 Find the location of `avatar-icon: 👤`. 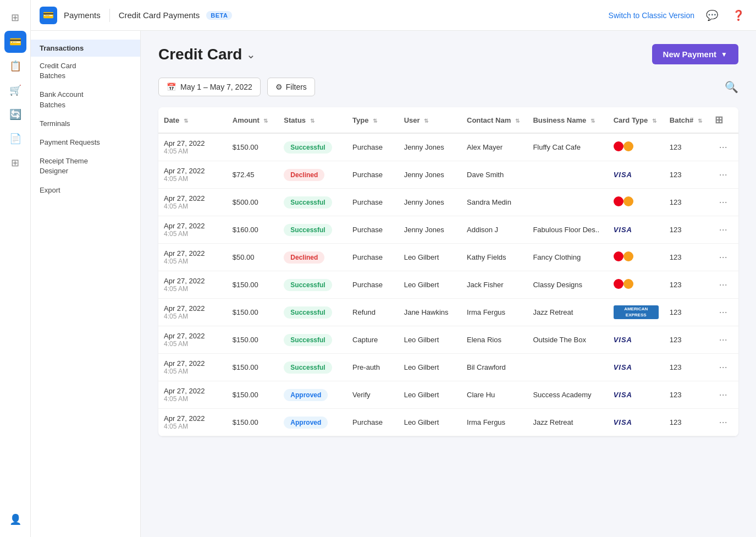

avatar-icon: 👤 is located at coordinates (15, 519).